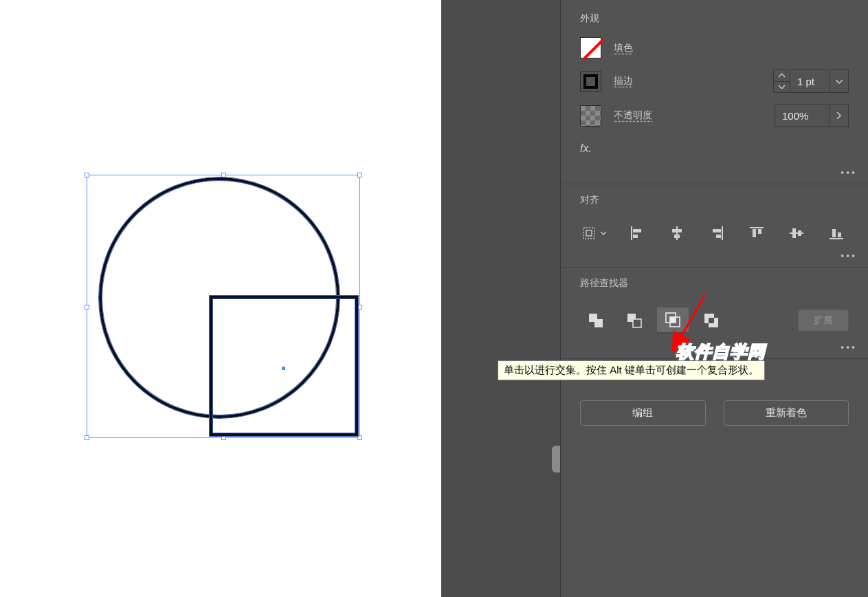  Describe the element at coordinates (715, 19) in the screenshot. I see `appearance-title: 外观` at that location.